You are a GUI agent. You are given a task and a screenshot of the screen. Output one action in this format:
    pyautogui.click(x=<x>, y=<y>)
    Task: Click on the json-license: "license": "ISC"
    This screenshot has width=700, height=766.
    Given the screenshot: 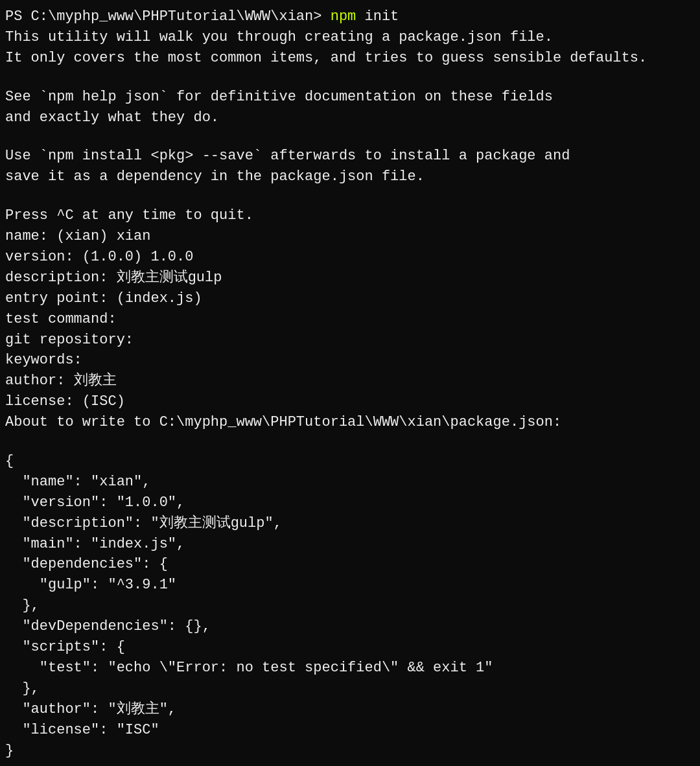 What is the action you would take?
    pyautogui.click(x=350, y=730)
    